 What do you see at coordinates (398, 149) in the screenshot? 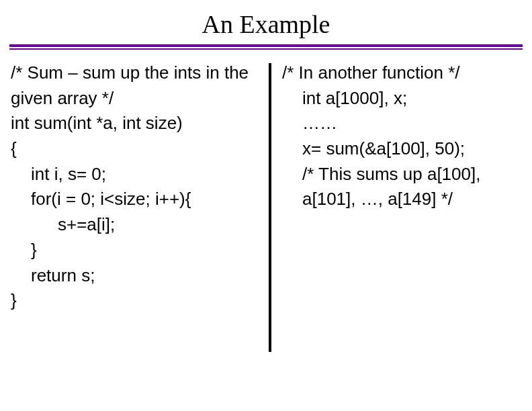
I see `code-line: x= sum(&a[100], 50);` at bounding box center [398, 149].